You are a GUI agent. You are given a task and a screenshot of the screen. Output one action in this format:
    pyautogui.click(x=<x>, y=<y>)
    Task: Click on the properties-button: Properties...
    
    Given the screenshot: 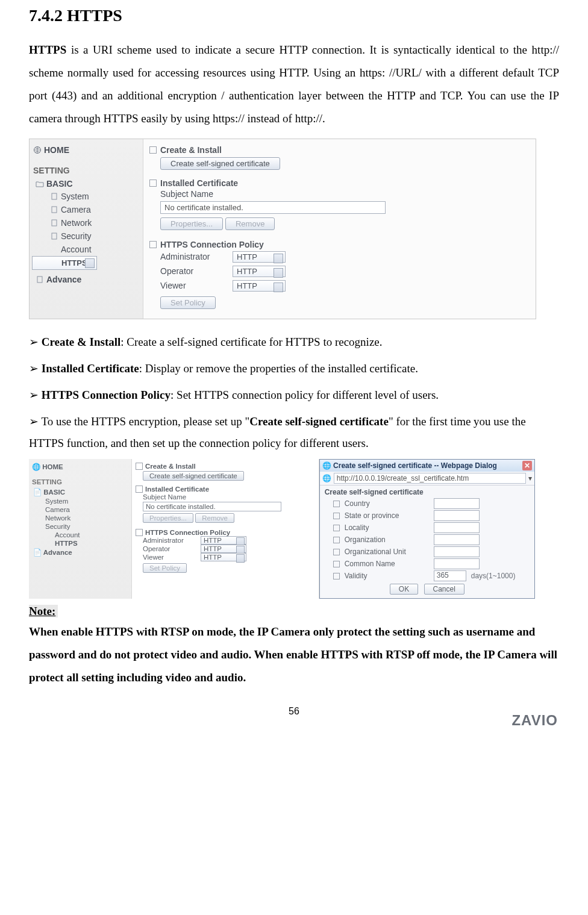 What is the action you would take?
    pyautogui.click(x=192, y=224)
    